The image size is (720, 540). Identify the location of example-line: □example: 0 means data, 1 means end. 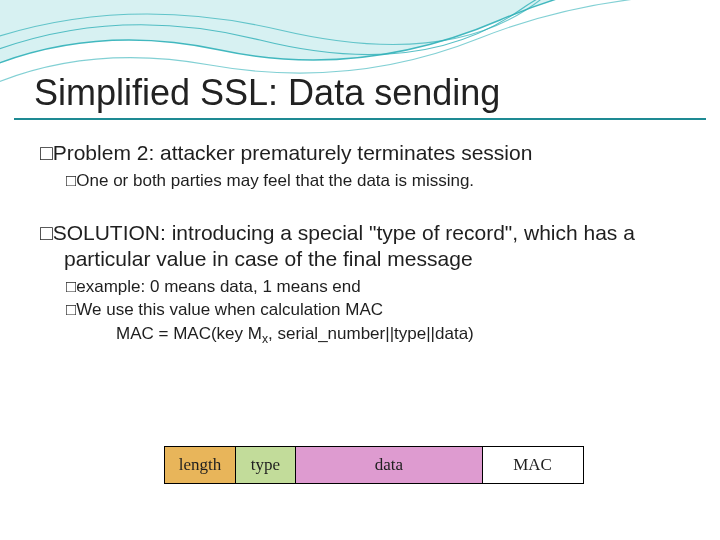
(373, 286).